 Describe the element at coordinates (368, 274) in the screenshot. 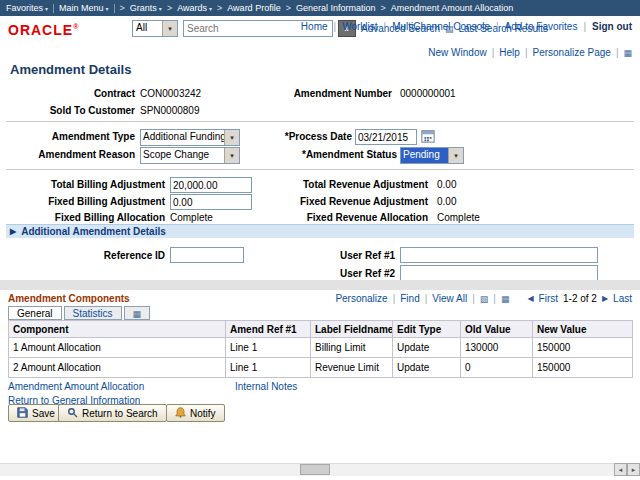

I see `user-ref-2-label: User Ref #2` at that location.